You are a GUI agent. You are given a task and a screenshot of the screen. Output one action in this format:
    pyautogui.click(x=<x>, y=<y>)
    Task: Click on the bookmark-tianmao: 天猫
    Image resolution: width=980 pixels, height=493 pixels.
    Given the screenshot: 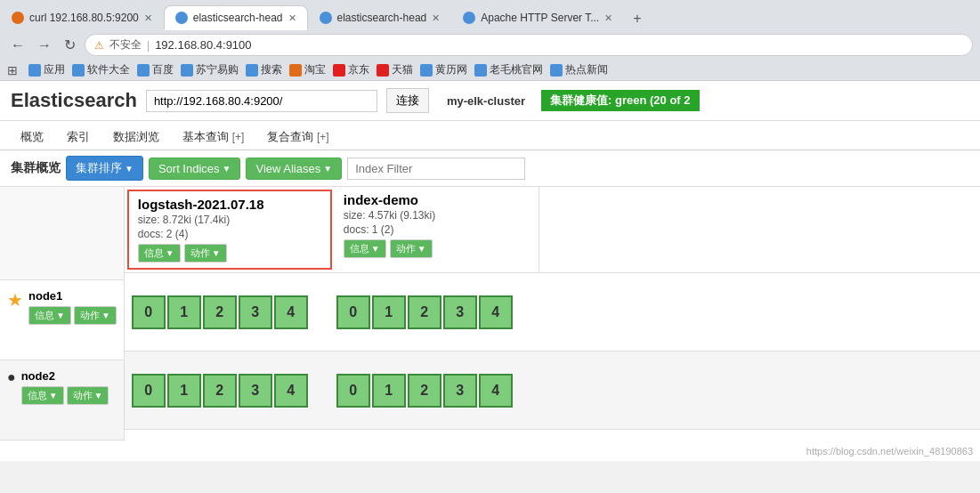 What is the action you would take?
    pyautogui.click(x=395, y=69)
    